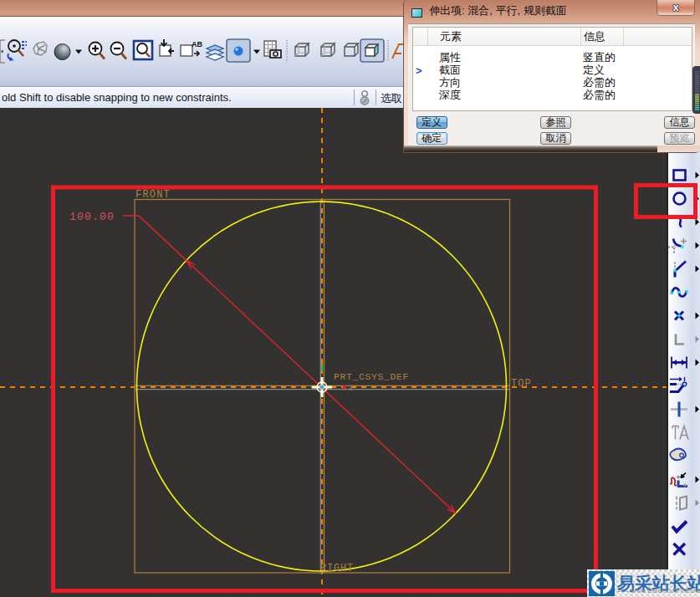 This screenshot has width=700, height=597. Describe the element at coordinates (92, 217) in the screenshot. I see `svg-text: 100.00` at that location.